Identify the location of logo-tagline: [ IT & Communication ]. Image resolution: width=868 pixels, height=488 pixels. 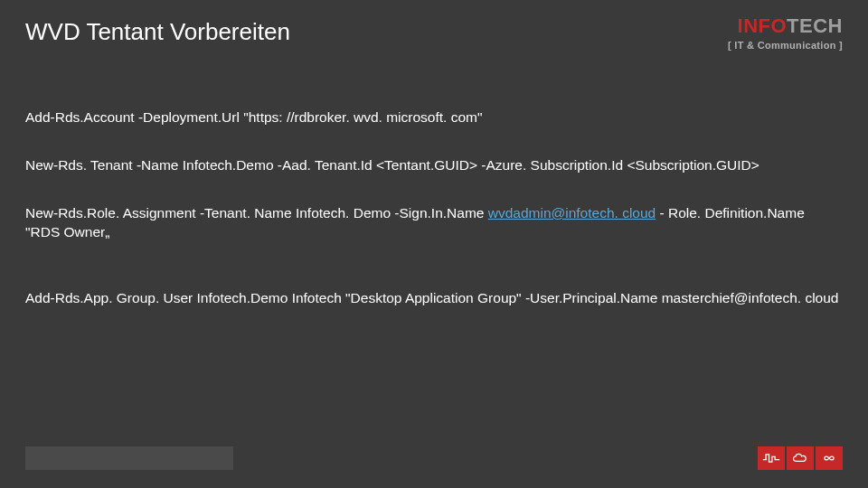
(785, 45).